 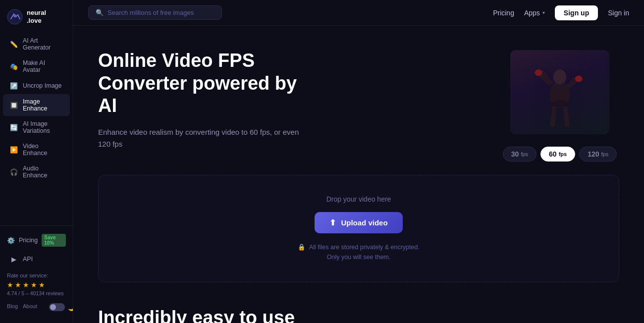 I want to click on fps-value: 30, so click(x=515, y=154).